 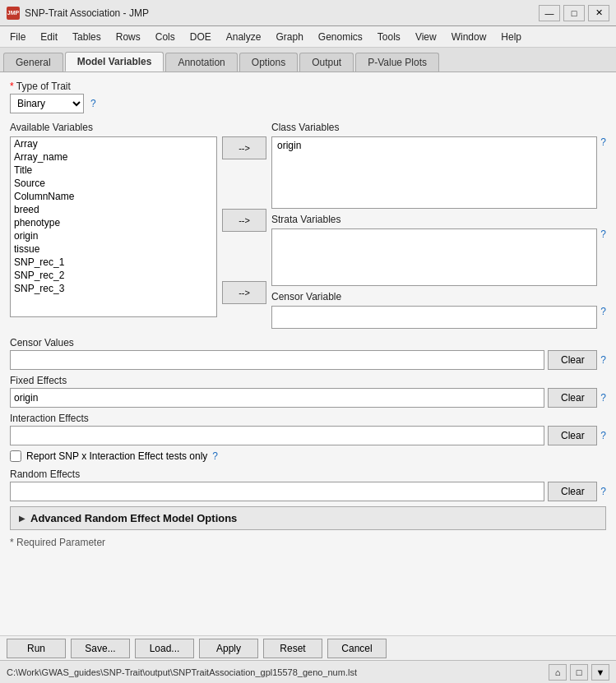 What do you see at coordinates (558, 672) in the screenshot?
I see `status-icon-btn-1: ⌂` at bounding box center [558, 672].